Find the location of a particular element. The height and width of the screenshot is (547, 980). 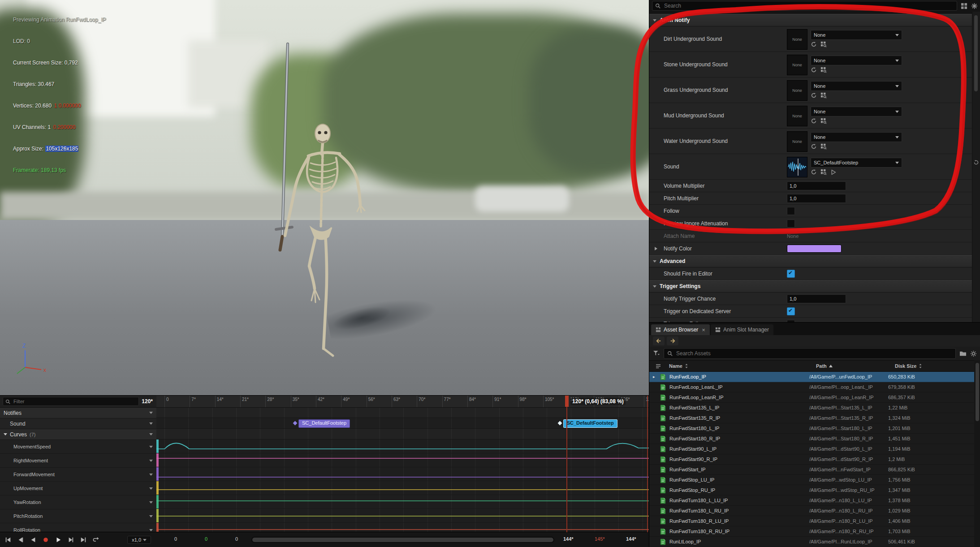

details-search-input is located at coordinates (808, 6).